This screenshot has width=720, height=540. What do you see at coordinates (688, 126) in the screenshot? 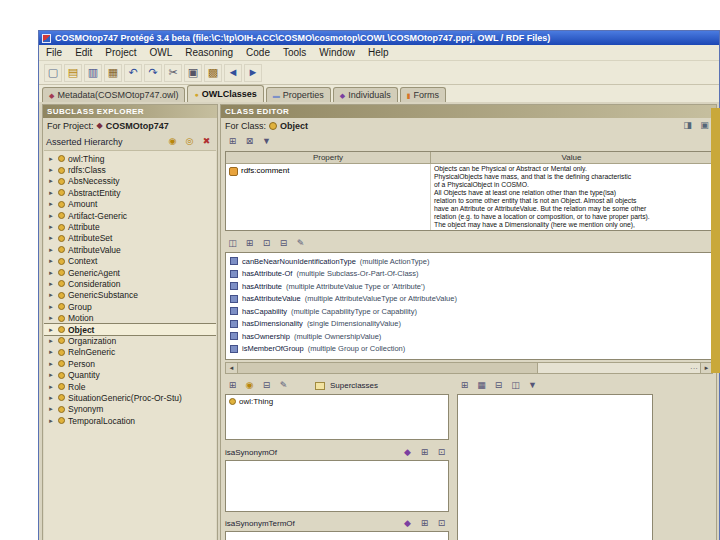
I see `switch-view-icon: ◨` at bounding box center [688, 126].